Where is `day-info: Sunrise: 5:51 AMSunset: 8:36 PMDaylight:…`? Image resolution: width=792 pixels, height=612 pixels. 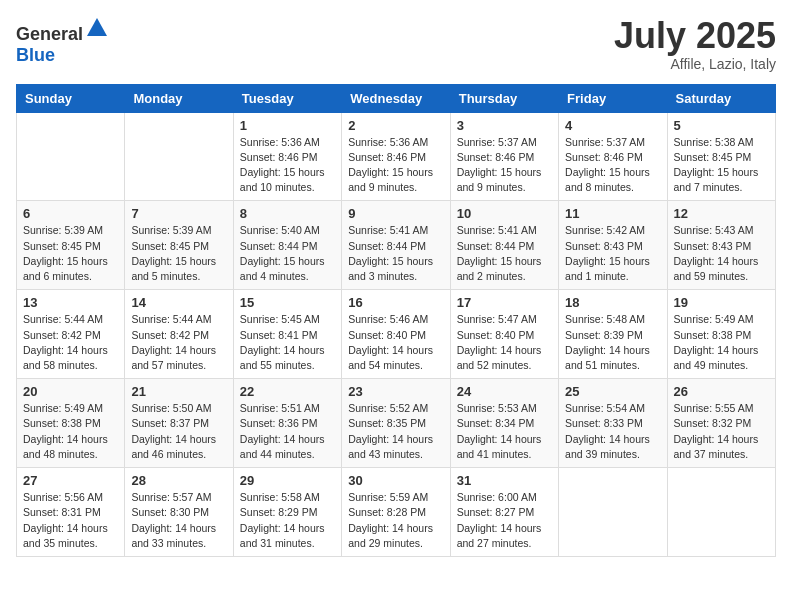 day-info: Sunrise: 5:51 AMSunset: 8:36 PMDaylight:… is located at coordinates (288, 432).